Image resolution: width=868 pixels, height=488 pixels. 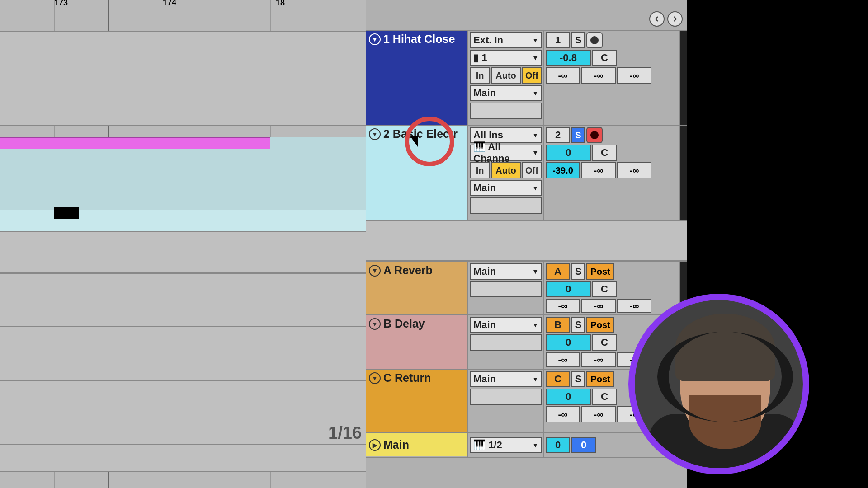 I want to click on lane-electric, so click(x=183, y=185).